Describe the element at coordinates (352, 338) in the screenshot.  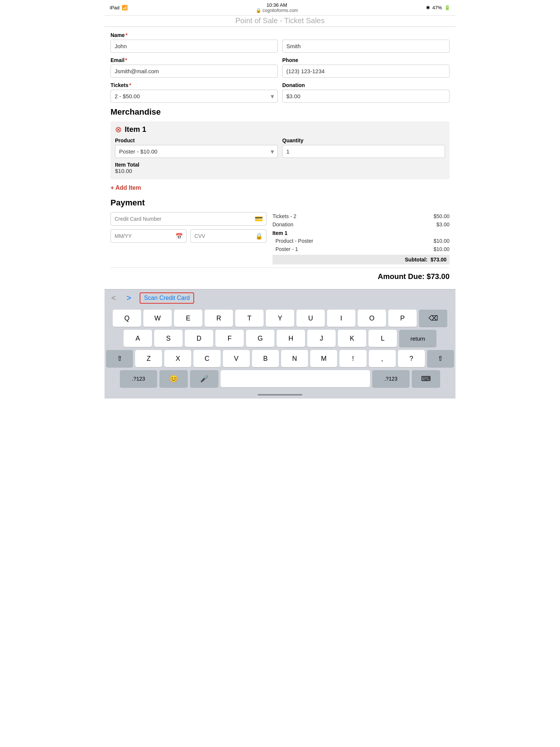
I see `key-k: K` at that location.